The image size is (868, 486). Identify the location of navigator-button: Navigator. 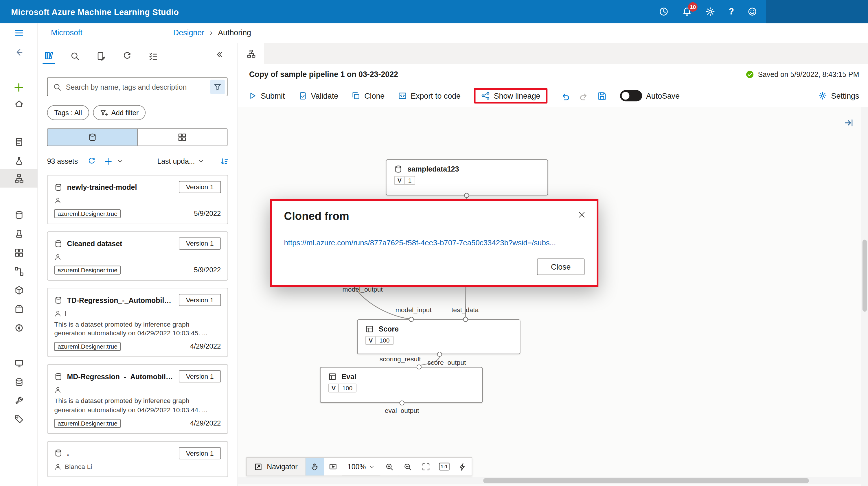
(276, 466).